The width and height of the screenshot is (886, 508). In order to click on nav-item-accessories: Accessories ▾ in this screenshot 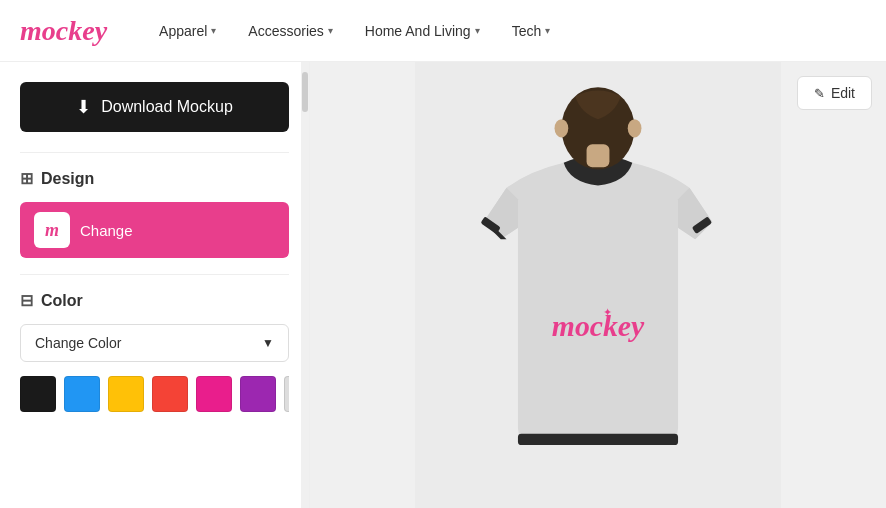, I will do `click(290, 31)`.